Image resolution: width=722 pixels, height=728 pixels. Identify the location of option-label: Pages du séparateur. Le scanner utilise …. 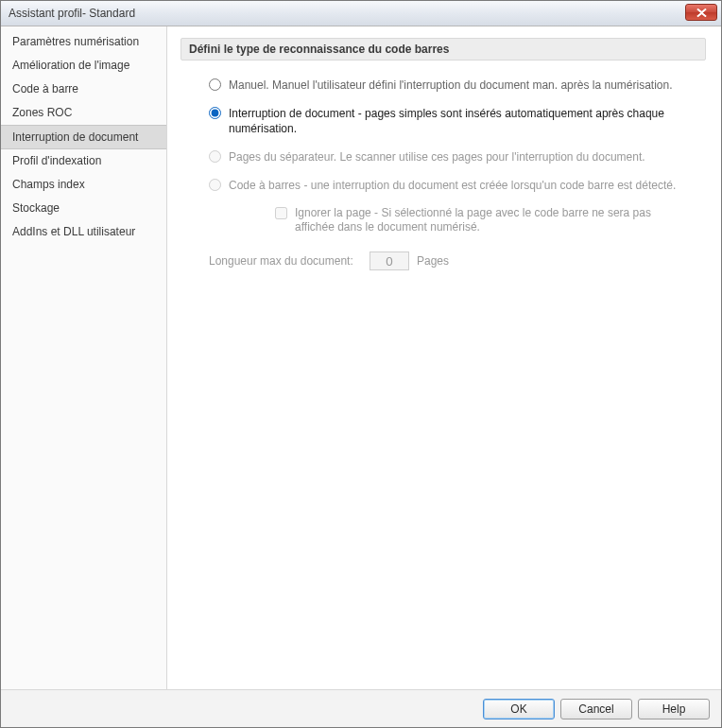
(437, 157).